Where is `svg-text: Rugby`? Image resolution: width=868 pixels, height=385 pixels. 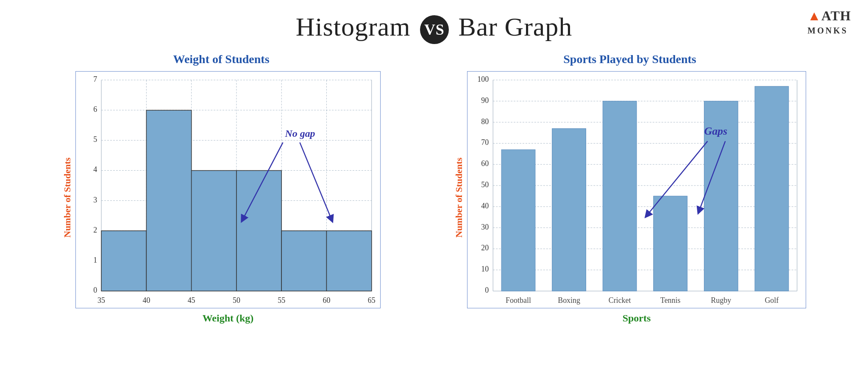 svg-text: Rugby is located at coordinates (721, 300).